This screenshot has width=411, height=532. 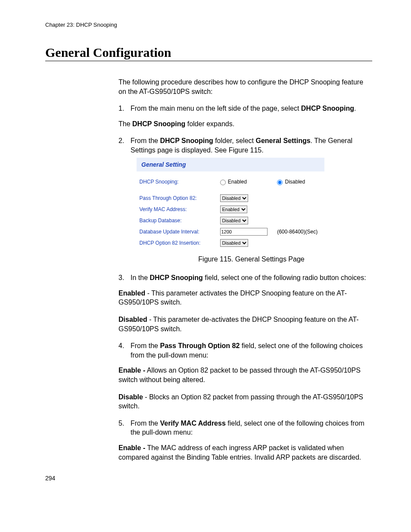 I want to click on interval-row: Database Update Interval: (600-86400)(Se…, so click(x=231, y=232).